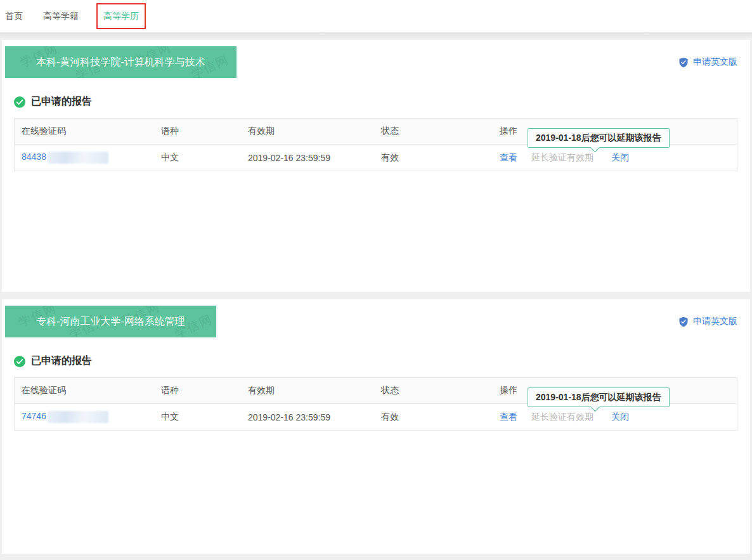 The image size is (752, 560). I want to click on degree-banner-title: 本科-黄河科技学院-计算机科学与技术, so click(120, 62).